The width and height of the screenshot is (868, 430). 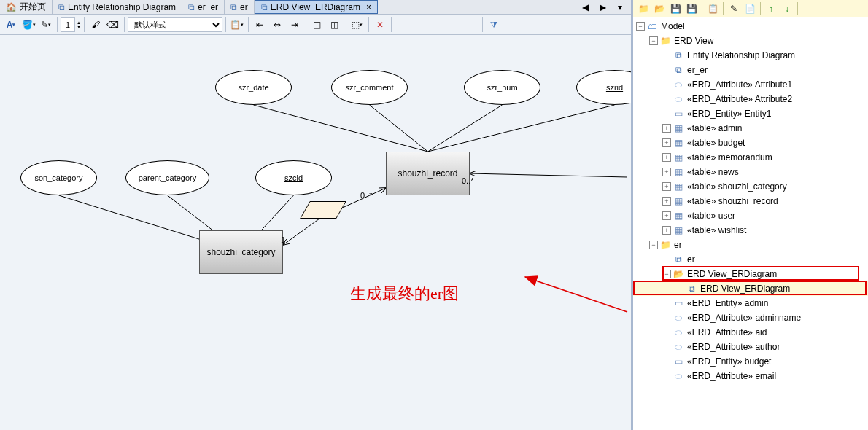 I want to click on attribute-szcid: szcid, so click(x=293, y=178).